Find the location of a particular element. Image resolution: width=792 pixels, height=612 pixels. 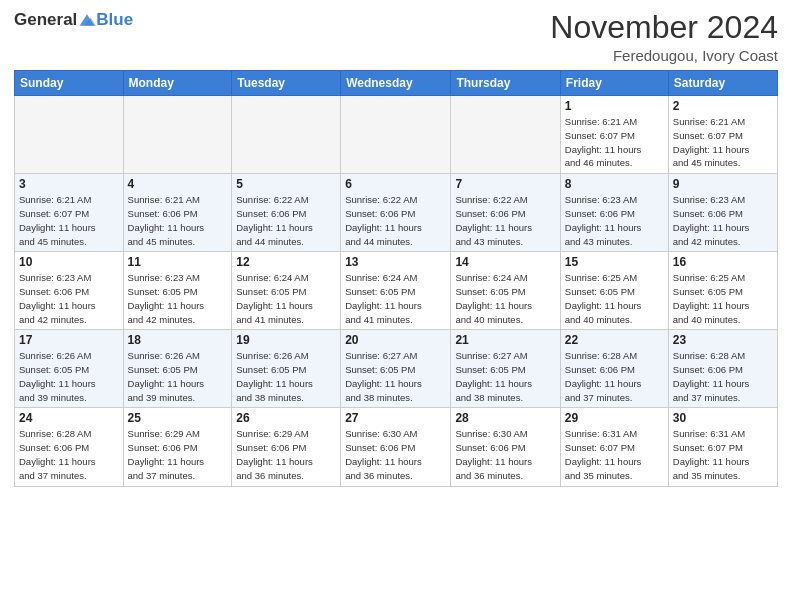

day-number: 26 is located at coordinates (286, 418).